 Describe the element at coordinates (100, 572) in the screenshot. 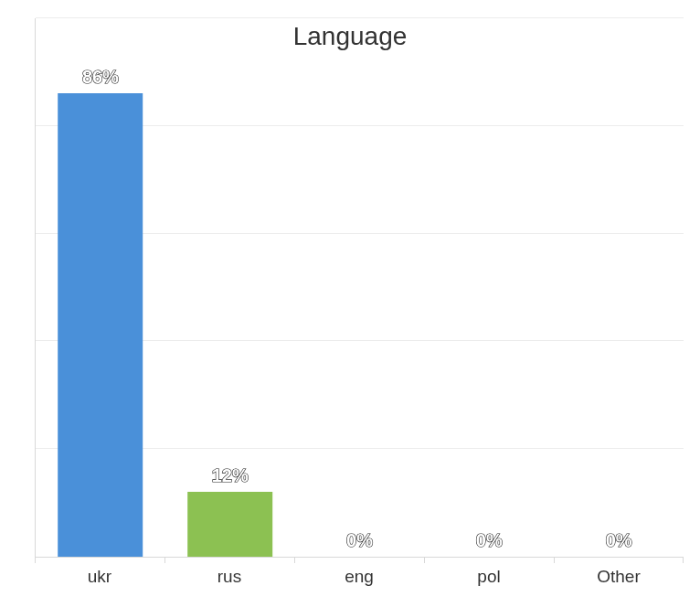

I see `x-tick-label: ukr` at that location.